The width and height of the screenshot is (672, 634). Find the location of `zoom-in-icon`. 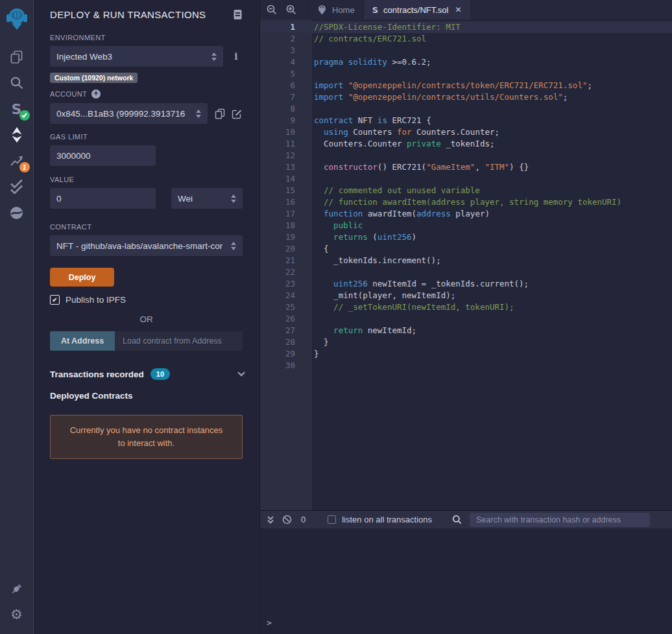

zoom-in-icon is located at coordinates (291, 10).